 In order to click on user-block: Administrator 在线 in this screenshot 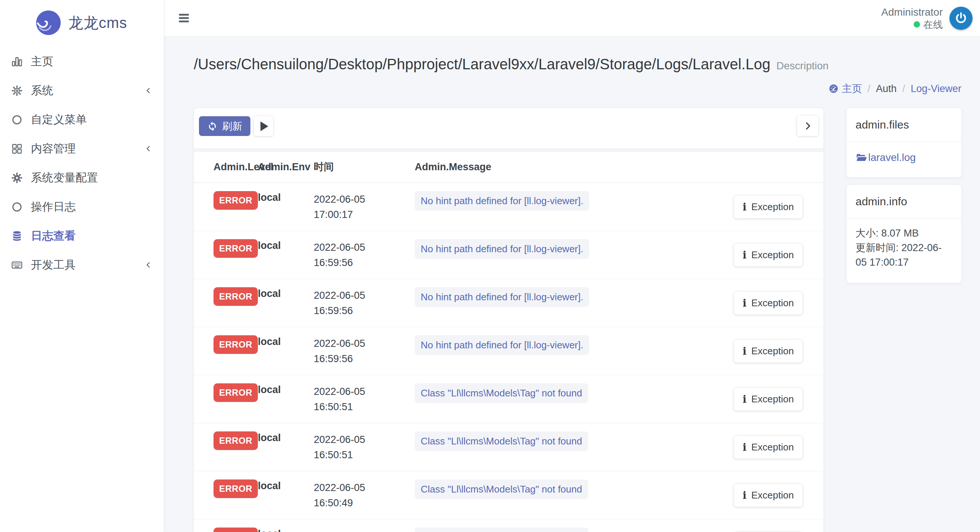, I will do `click(912, 18)`.